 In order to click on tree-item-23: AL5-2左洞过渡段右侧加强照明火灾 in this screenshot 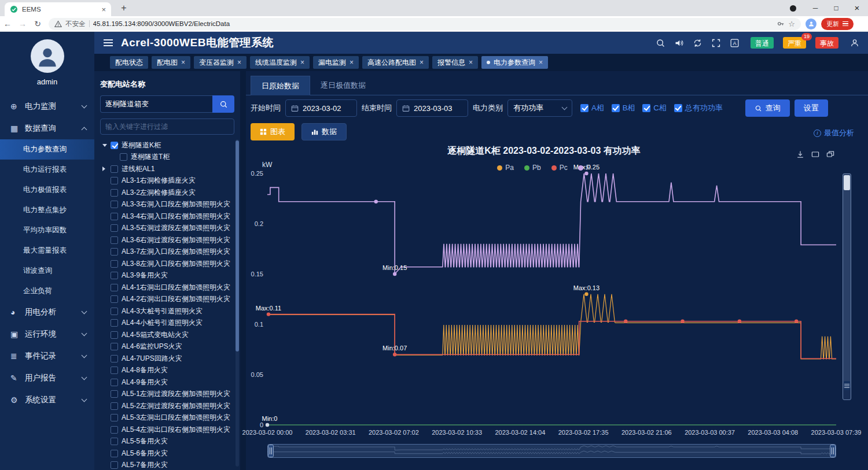, I will do `click(167, 406)`.